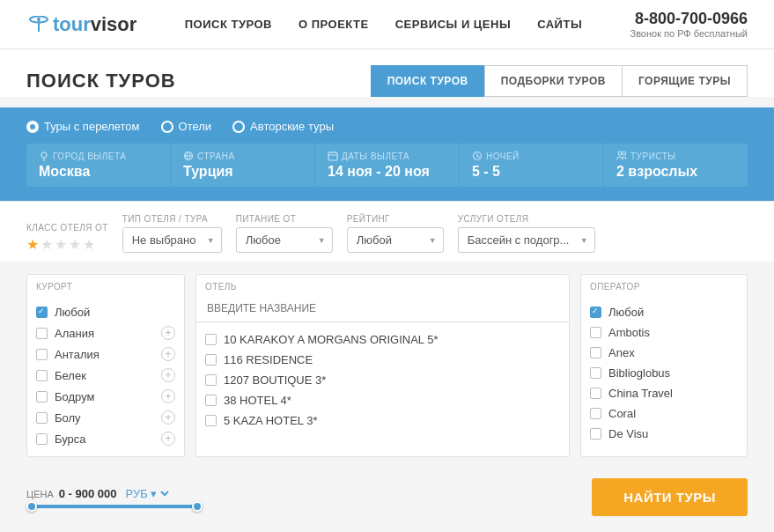 The height and width of the screenshot is (532, 774). Describe the element at coordinates (106, 333) in the screenshot. I see `resort-item-1: Алания +` at that location.